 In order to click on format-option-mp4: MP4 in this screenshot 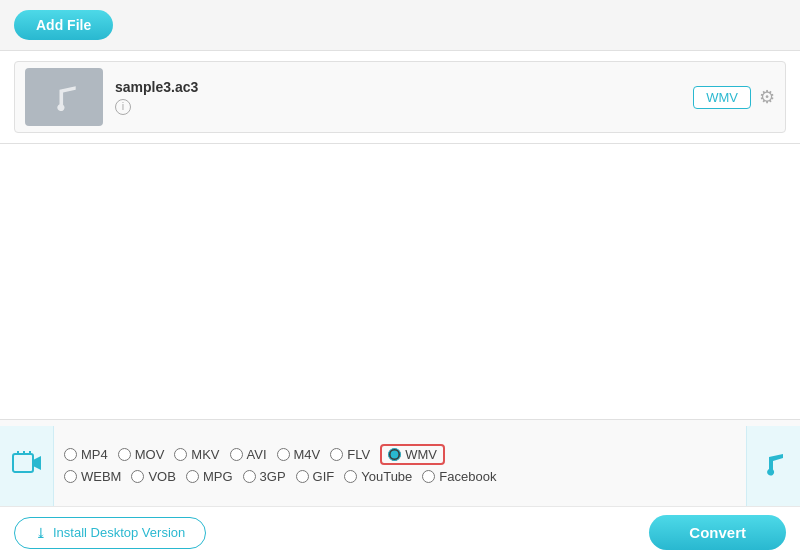, I will do `click(86, 454)`.